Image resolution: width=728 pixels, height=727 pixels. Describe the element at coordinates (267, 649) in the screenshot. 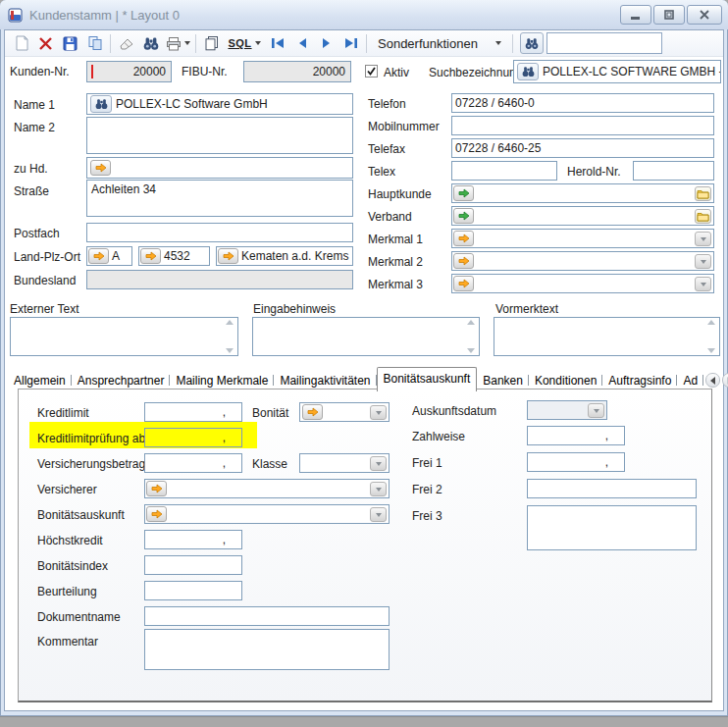

I see `kommentar-field` at that location.